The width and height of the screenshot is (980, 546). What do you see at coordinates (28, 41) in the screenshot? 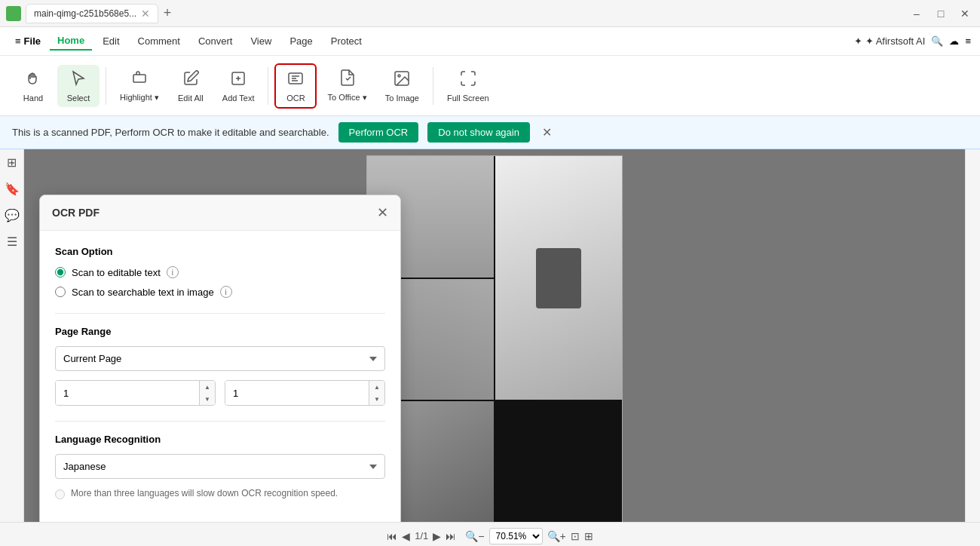
I see `file-menu: ≡ File` at bounding box center [28, 41].